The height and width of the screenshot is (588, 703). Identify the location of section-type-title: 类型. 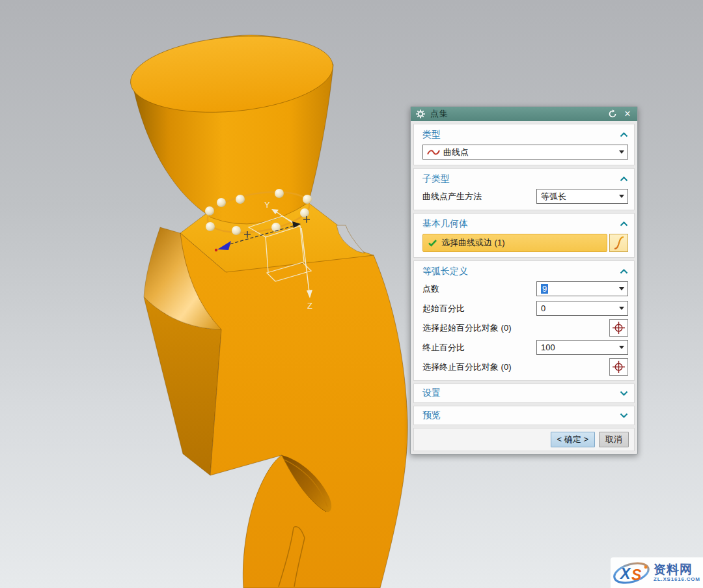
(432, 135).